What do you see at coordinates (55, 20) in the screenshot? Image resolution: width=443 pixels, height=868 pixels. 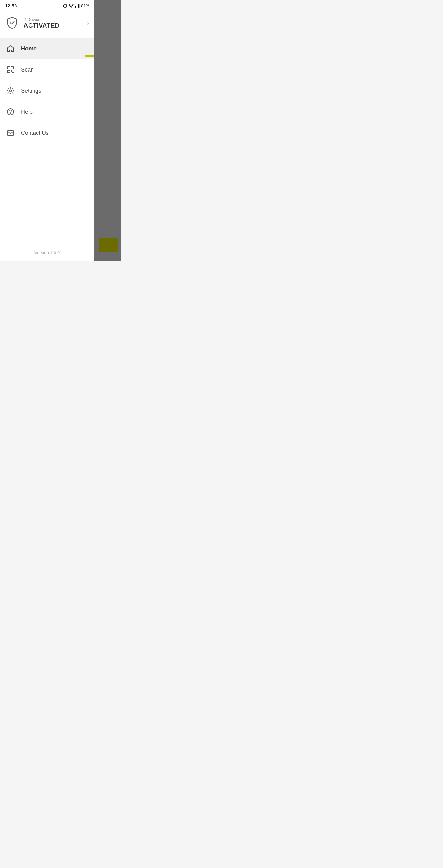 I see `devices-count: 2 Devices` at bounding box center [55, 20].